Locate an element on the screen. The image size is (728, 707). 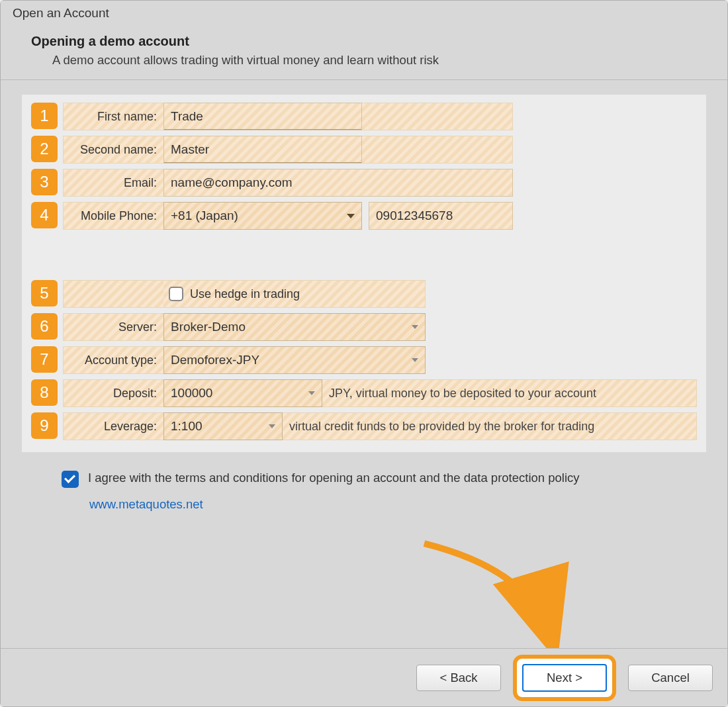
server-label: Server: is located at coordinates (113, 327).